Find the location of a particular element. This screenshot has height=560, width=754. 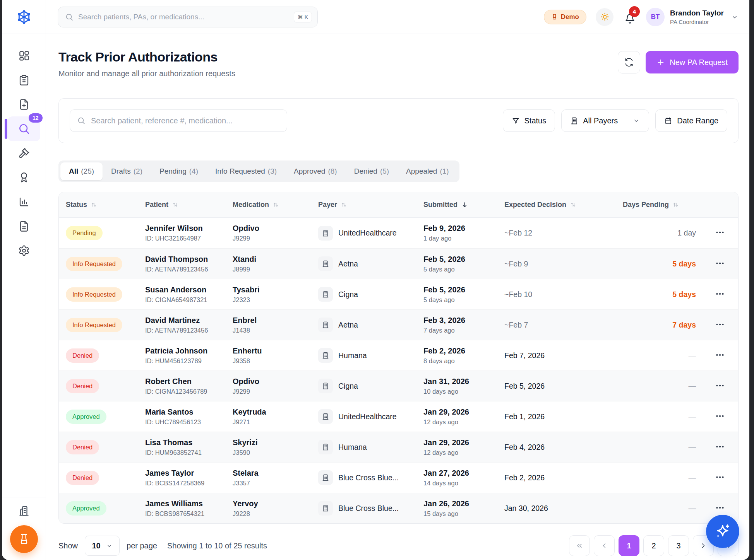

page-size-select: 10 is located at coordinates (102, 546).